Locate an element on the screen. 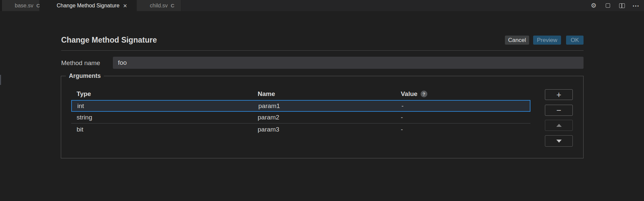 The width and height of the screenshot is (644, 201). ok-button: OK is located at coordinates (575, 40).